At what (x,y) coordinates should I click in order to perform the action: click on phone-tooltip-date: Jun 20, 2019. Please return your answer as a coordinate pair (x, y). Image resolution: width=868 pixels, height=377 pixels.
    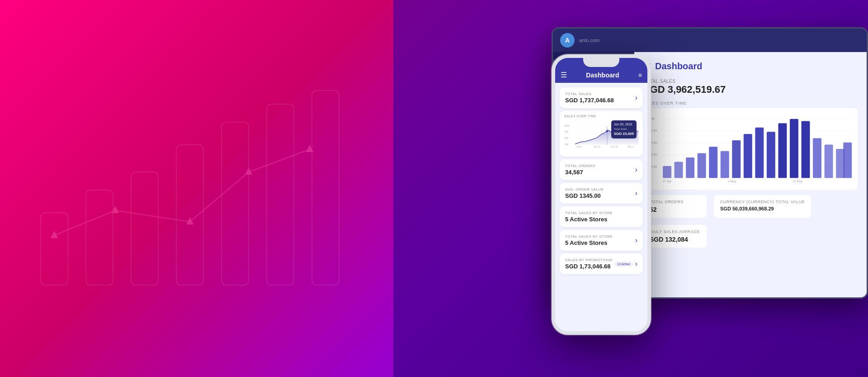
    Looking at the image, I should click on (624, 125).